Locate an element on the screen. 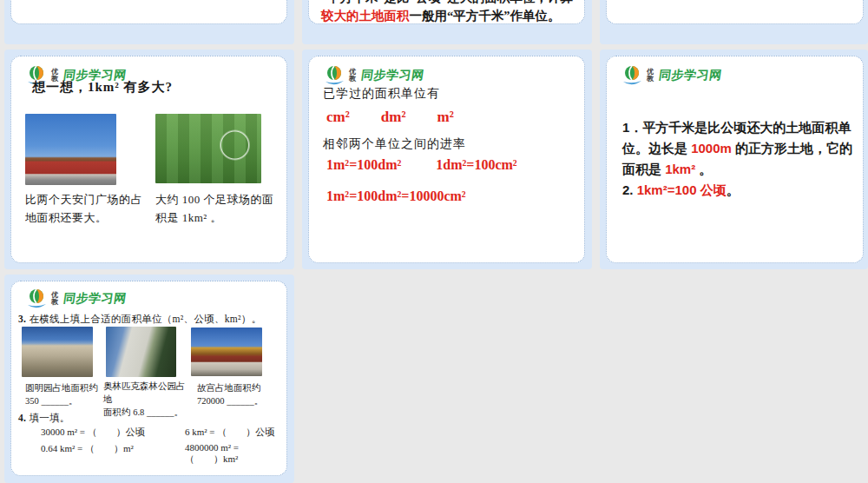  grid-cell-r1c2: “平方千米”是比“公顷”还大的面积单位，计算较大的土地面积一般用“平方千米”作单… is located at coordinates (447, 23).